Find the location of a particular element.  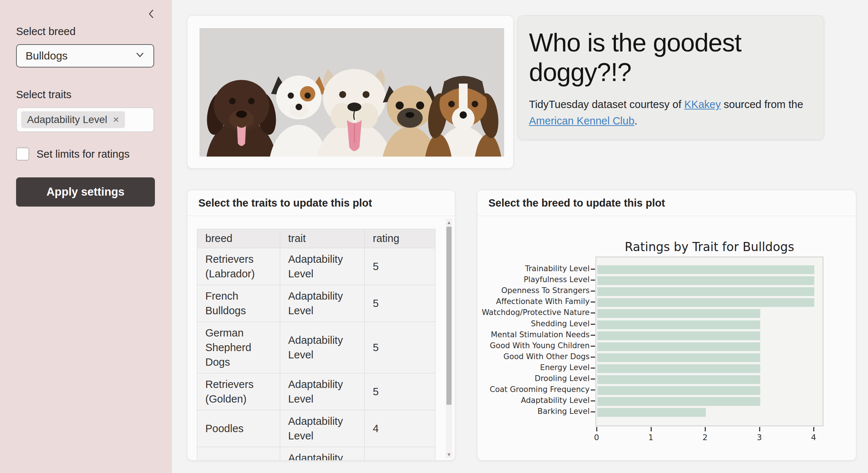

y-axis-label: Good With Other Dogs is located at coordinates (535, 357).